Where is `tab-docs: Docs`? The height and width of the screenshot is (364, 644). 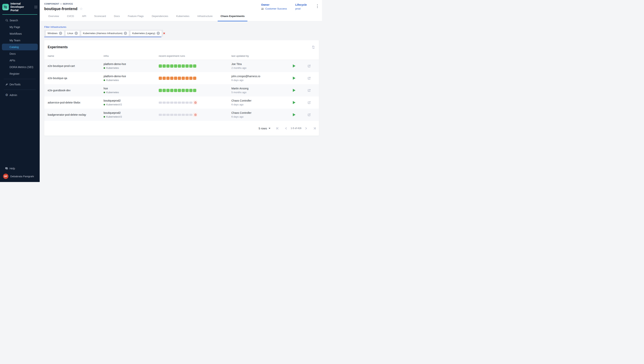
tab-docs: Docs is located at coordinates (117, 16).